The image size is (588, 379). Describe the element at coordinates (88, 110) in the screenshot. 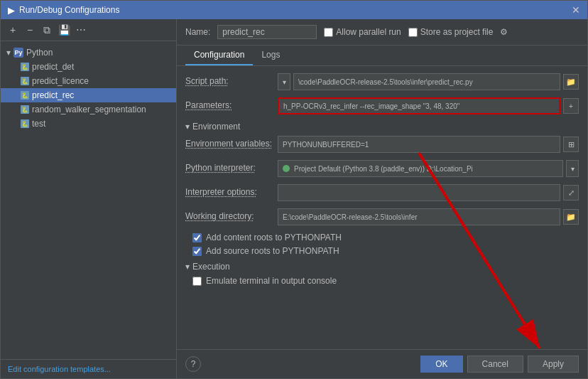

I see `sidebar-item-random-walker: 🐍 random_walker_segmentation` at that location.